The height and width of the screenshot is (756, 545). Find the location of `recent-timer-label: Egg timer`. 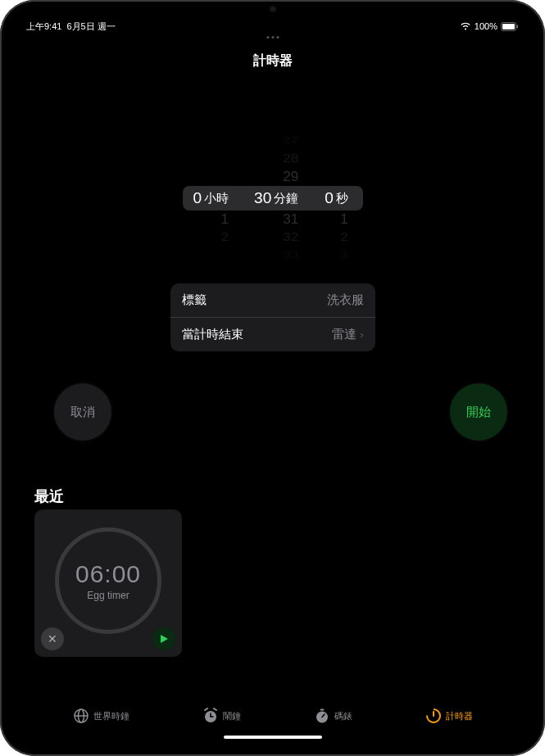

recent-timer-label: Egg timer is located at coordinates (108, 595).